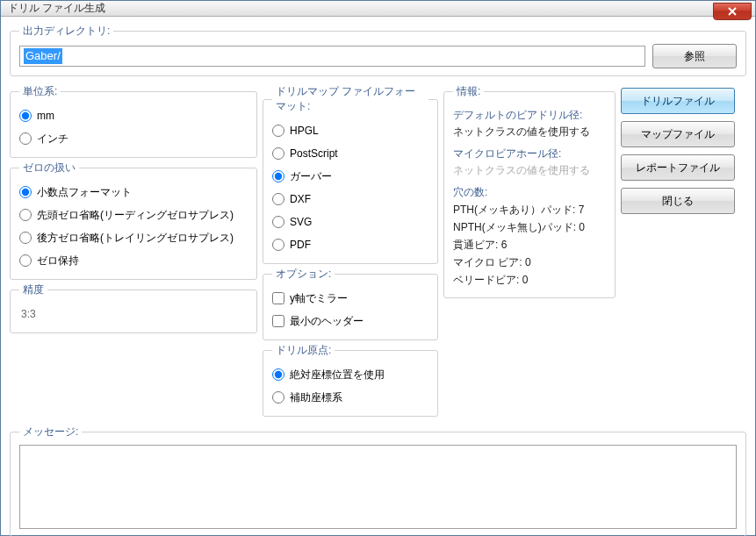 This screenshot has width=756, height=536. I want to click on origin-group: ドリル原点: 絶対座標位置を使用 補助座標系, so click(350, 380).